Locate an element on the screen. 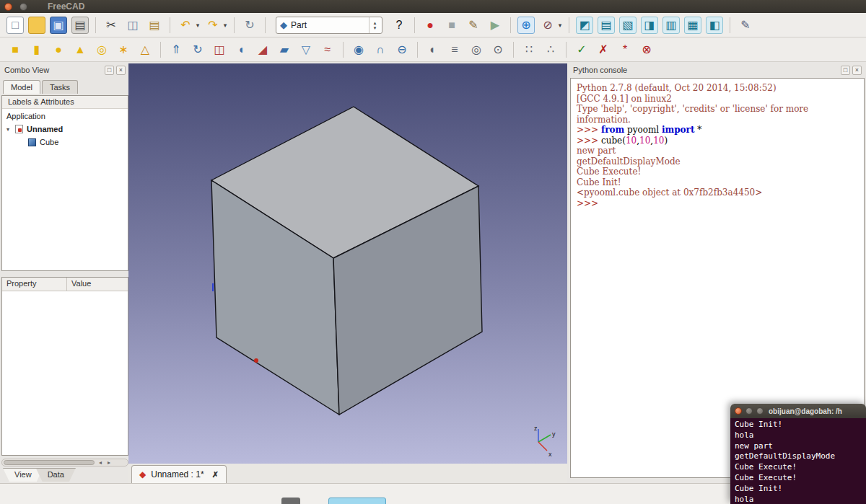 Image resolution: width=866 pixels, height=504 pixels. python-console-float-button: □ is located at coordinates (846, 71).